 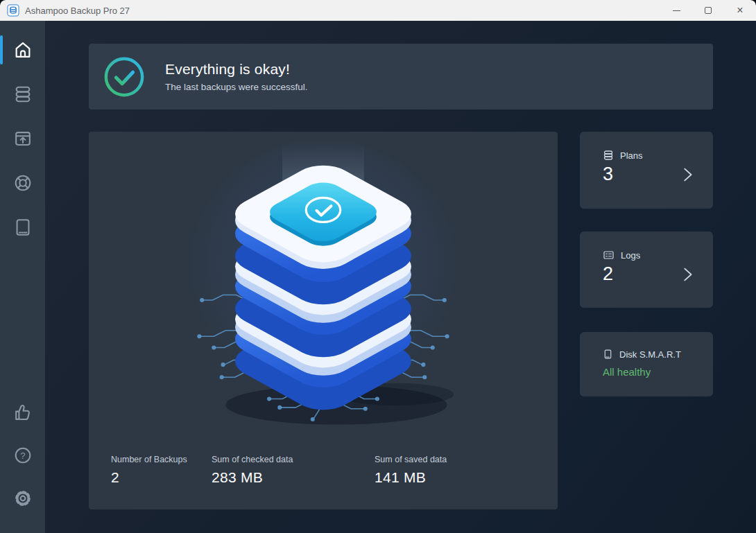 I want to click on backup-plans-icon, so click(x=23, y=94).